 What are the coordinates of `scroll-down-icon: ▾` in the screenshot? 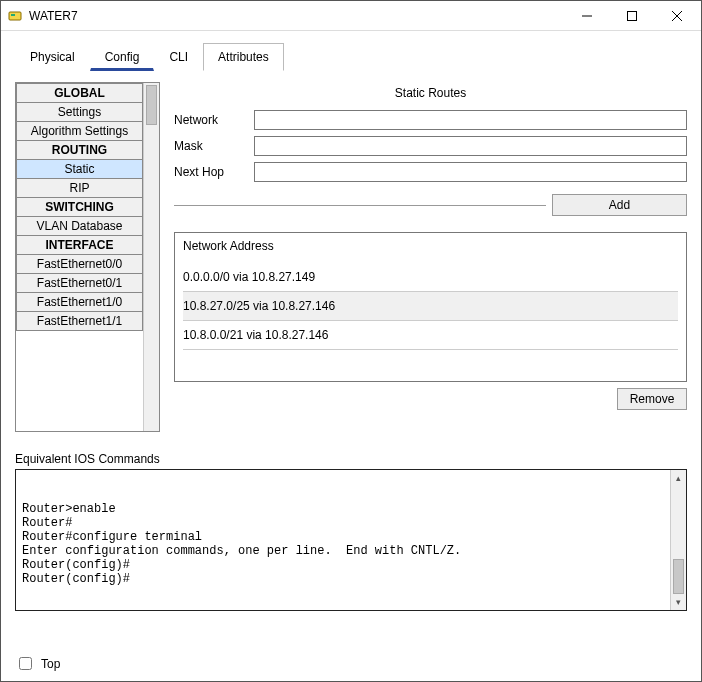 It's located at (678, 602).